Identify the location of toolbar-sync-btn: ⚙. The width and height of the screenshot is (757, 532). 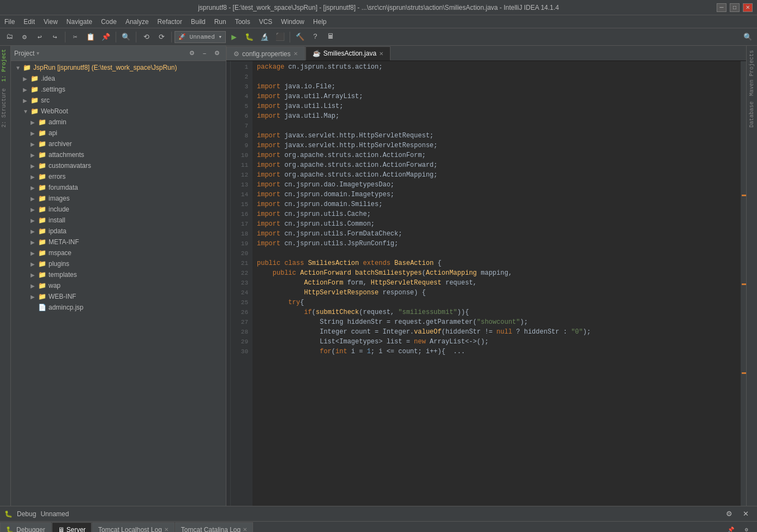
(25, 37).